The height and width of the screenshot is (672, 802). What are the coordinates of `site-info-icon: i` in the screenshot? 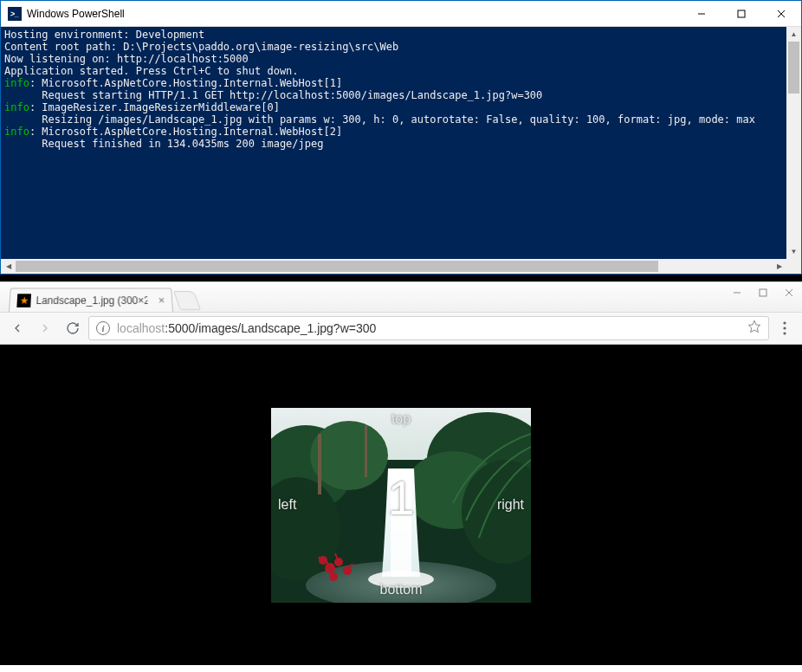 It's located at (103, 328).